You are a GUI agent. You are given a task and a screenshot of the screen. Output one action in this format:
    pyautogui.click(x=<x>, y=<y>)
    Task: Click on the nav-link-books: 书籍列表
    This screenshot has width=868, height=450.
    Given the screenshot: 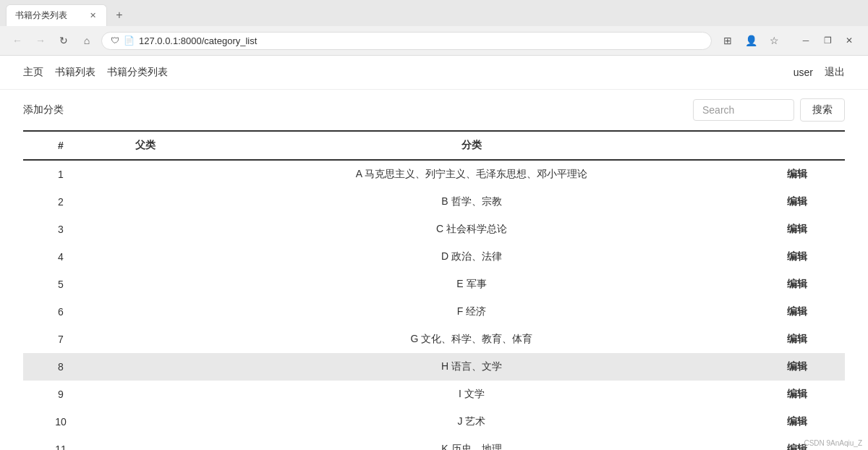 What is the action you would take?
    pyautogui.click(x=75, y=72)
    